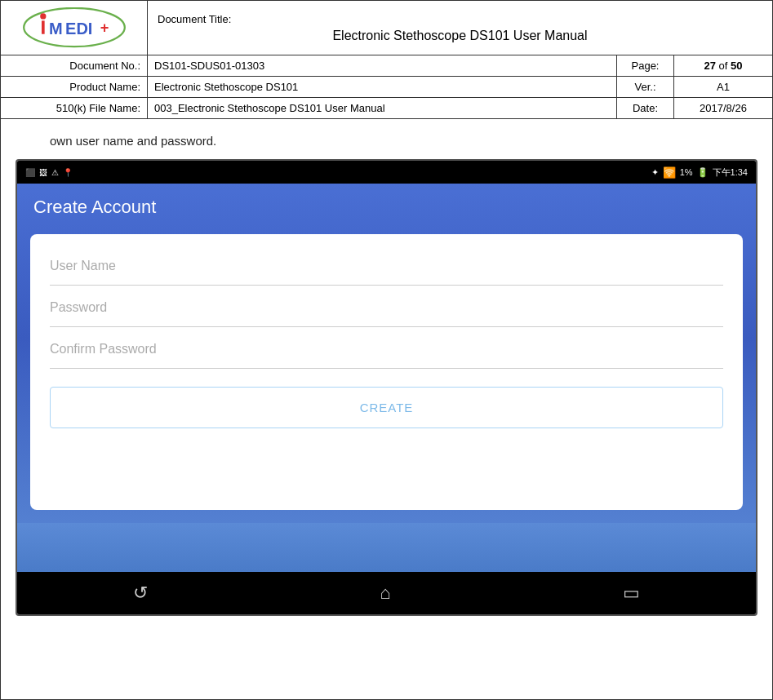 This screenshot has width=773, height=700. I want to click on nav-bar: ↺ ⌂ ▭, so click(387, 593).